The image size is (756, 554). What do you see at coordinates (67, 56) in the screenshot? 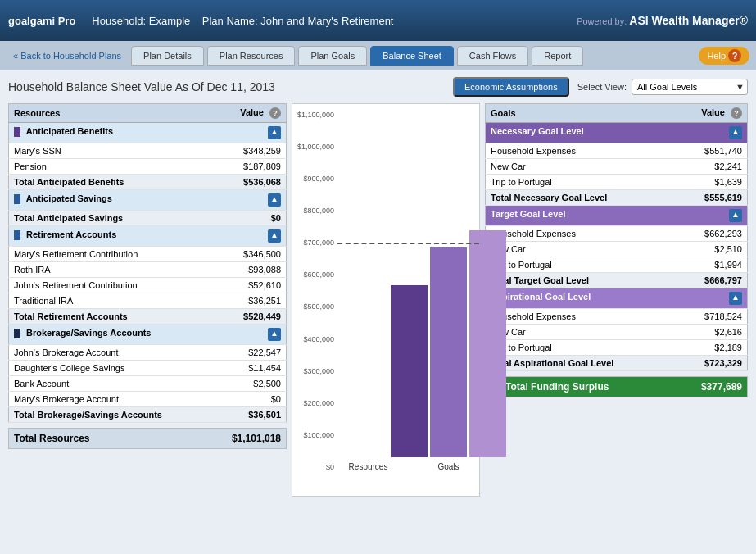
I see `back-link: « Back to Household Plans` at bounding box center [67, 56].